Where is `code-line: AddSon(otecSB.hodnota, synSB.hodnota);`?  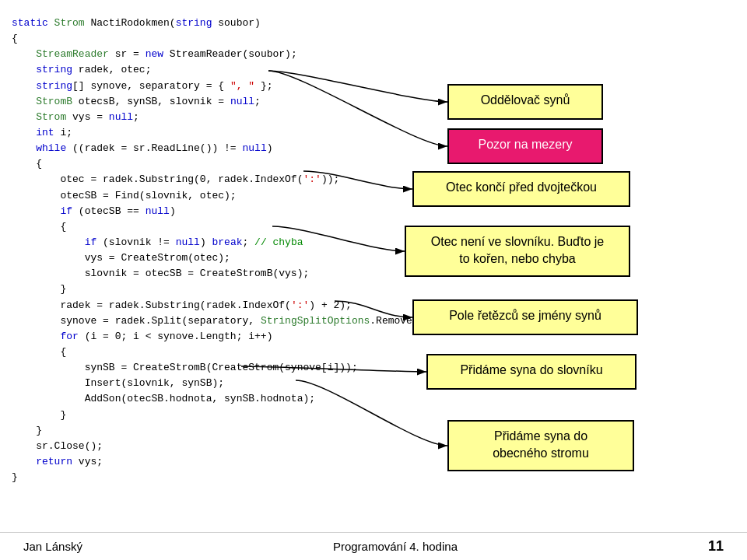
code-line: AddSon(otecSB.hodnota, synSB.hodnota); is located at coordinates (226, 399).